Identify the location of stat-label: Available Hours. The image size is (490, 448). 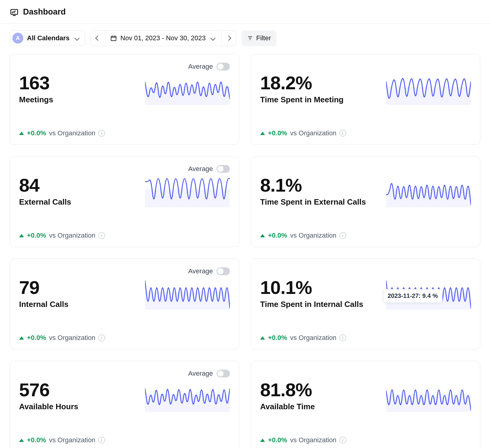
(78, 407).